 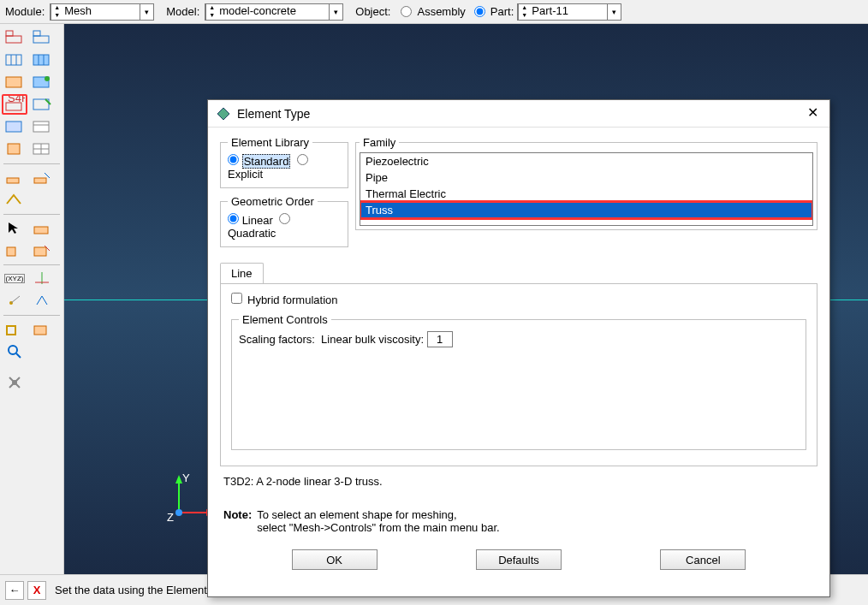 What do you see at coordinates (284, 163) in the screenshot?
I see `element-library-group: Element Library Standard Explicit` at bounding box center [284, 163].